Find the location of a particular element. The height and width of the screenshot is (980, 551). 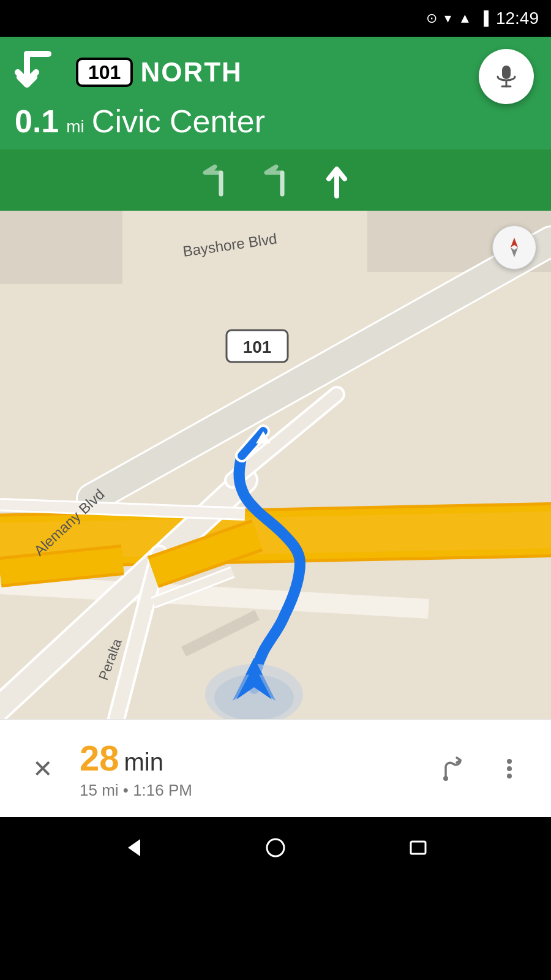

svg-text: 101 is located at coordinates (257, 347).